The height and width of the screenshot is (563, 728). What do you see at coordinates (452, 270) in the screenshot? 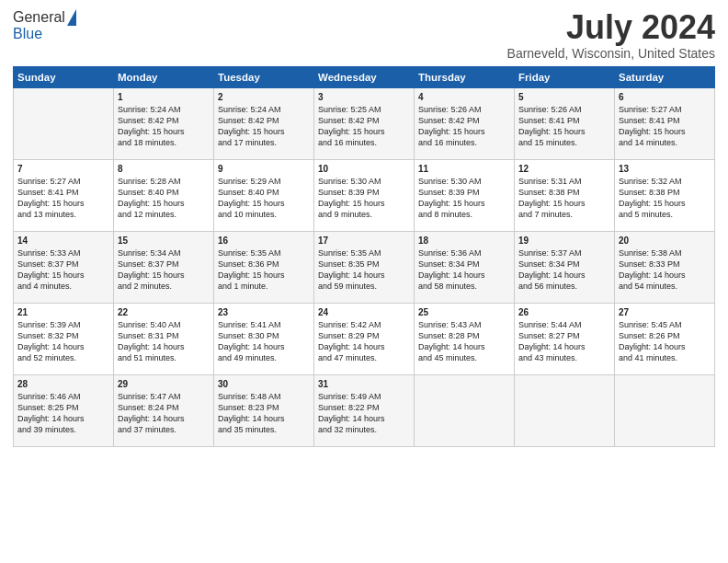
I see `cell-text: Sunrise: 5:36 AM Sunset: 8:34 PM Dayligh…` at bounding box center [452, 270].